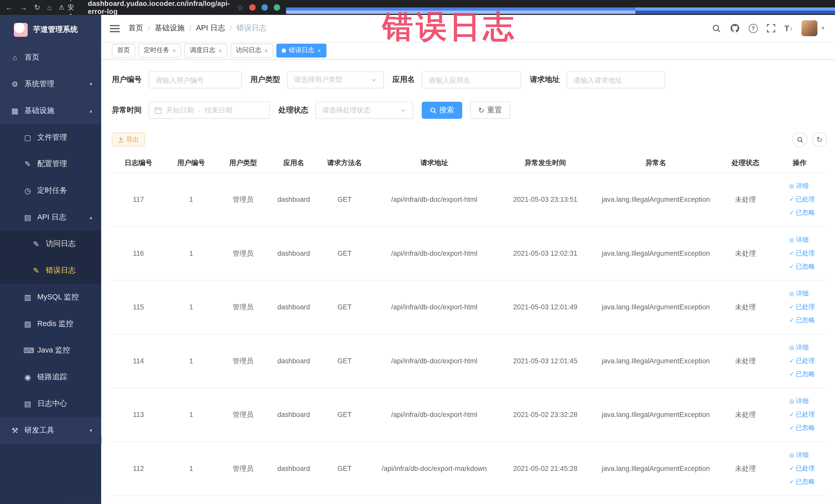 Image resolution: width=835 pixels, height=504 pixels. Describe the element at coordinates (50, 377) in the screenshot. I see `sidebar-item-trace: ◉ 链路追踪` at that location.